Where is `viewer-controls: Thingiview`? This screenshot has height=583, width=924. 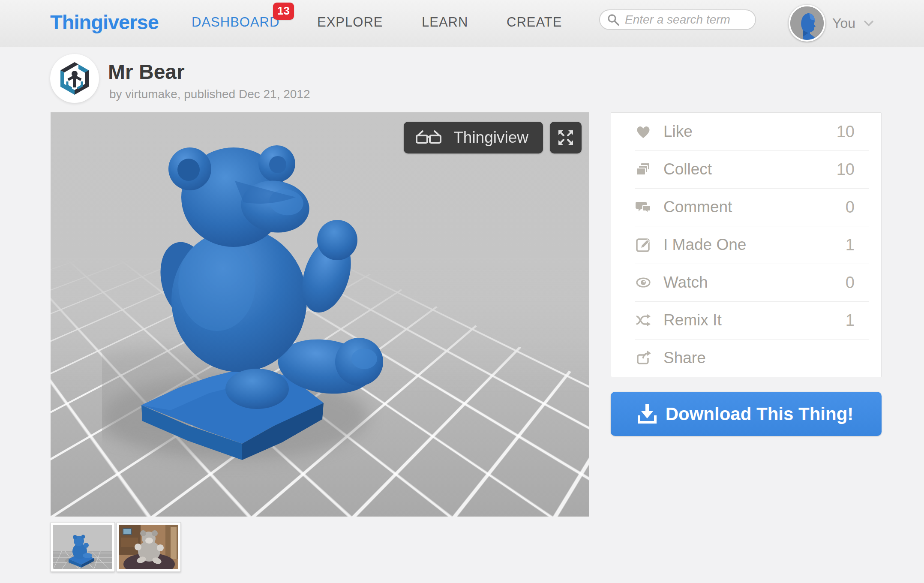
viewer-controls: Thingiview is located at coordinates (493, 138).